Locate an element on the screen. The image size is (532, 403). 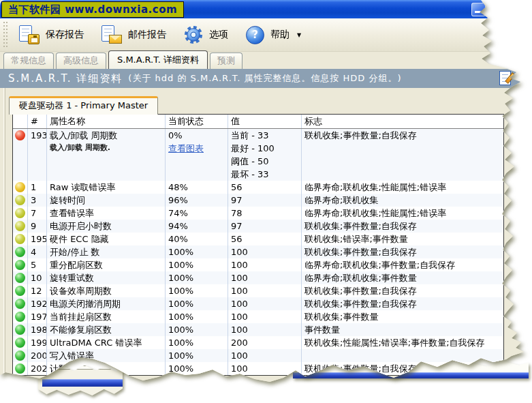
section-subtitle: (关于 hdd 的 S.M.A.R.T. 属性完整信息。信息按 HDD 分组。) is located at coordinates (264, 78).